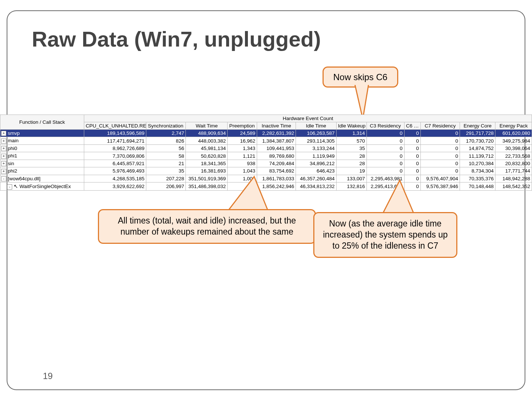 The width and height of the screenshot is (532, 399). I want to click on col-header: C7 Residency, so click(440, 126).